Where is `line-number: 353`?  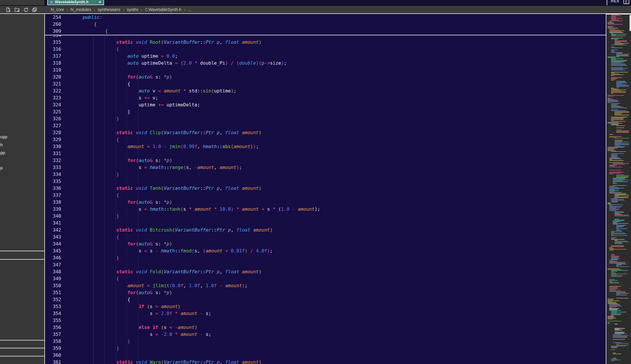
line-number: 353 is located at coordinates (54, 307).